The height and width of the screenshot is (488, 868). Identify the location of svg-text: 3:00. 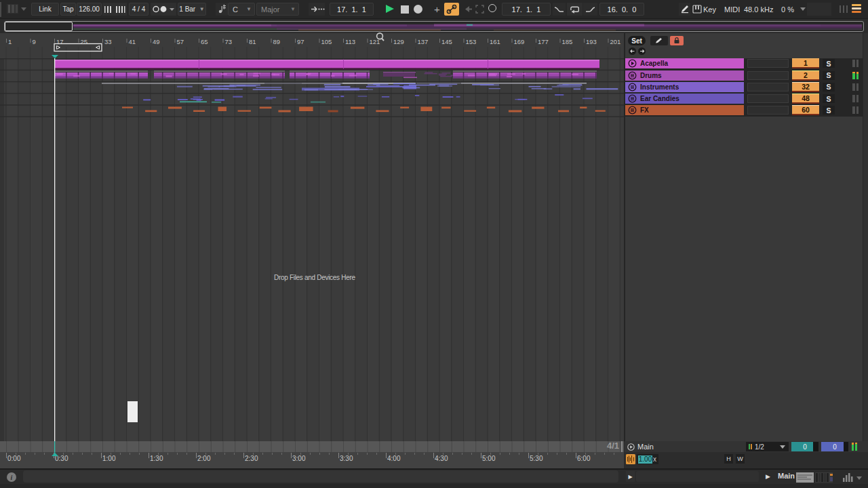
(299, 458).